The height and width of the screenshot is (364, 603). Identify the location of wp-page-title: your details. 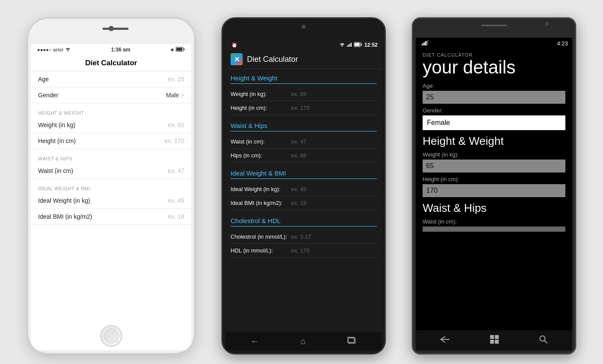
(494, 67).